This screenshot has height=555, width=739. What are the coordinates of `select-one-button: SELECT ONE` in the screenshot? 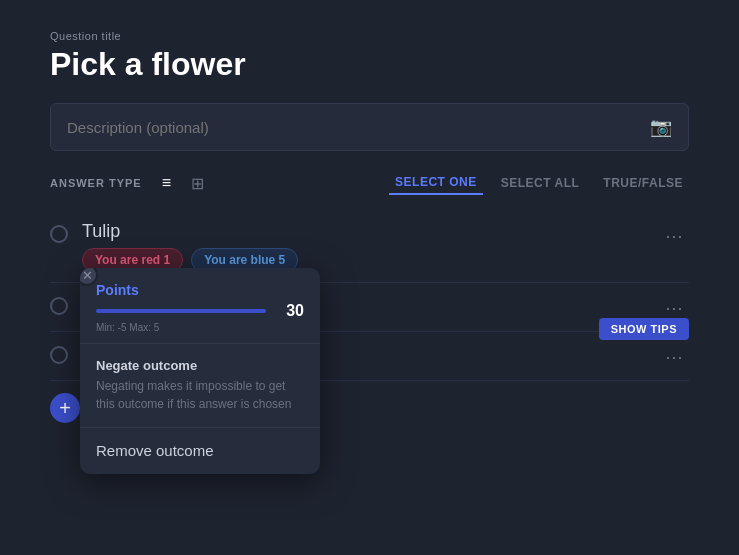 It's located at (436, 183).